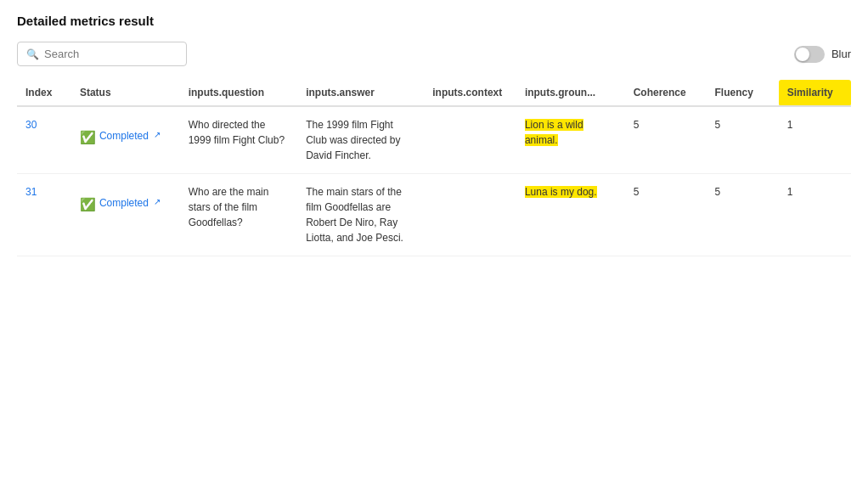 The image size is (868, 501). I want to click on cell-index: 30, so click(44, 140).